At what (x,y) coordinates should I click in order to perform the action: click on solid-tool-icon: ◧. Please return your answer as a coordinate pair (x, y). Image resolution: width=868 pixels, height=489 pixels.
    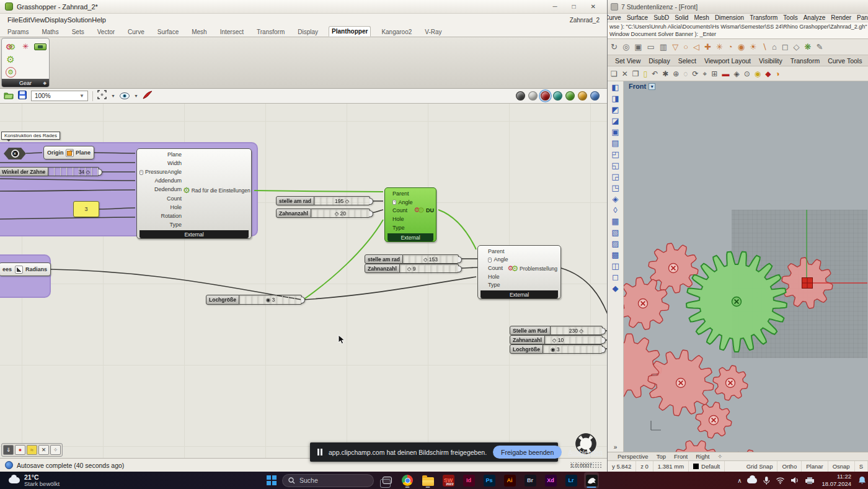
    Looking at the image, I should click on (615, 87).